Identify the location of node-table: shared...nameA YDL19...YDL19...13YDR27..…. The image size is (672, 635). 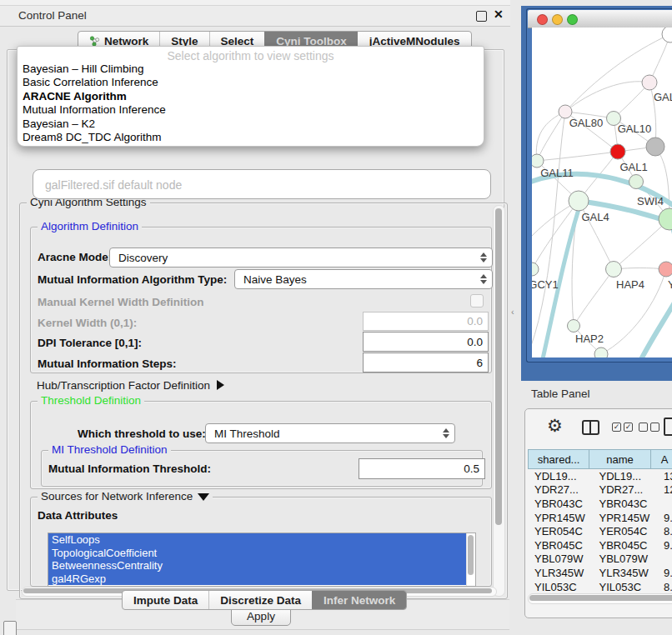
(600, 522).